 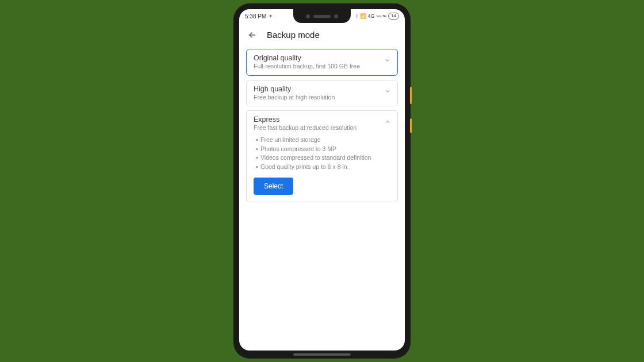 What do you see at coordinates (322, 36) in the screenshot?
I see `header: Backup mode` at bounding box center [322, 36].